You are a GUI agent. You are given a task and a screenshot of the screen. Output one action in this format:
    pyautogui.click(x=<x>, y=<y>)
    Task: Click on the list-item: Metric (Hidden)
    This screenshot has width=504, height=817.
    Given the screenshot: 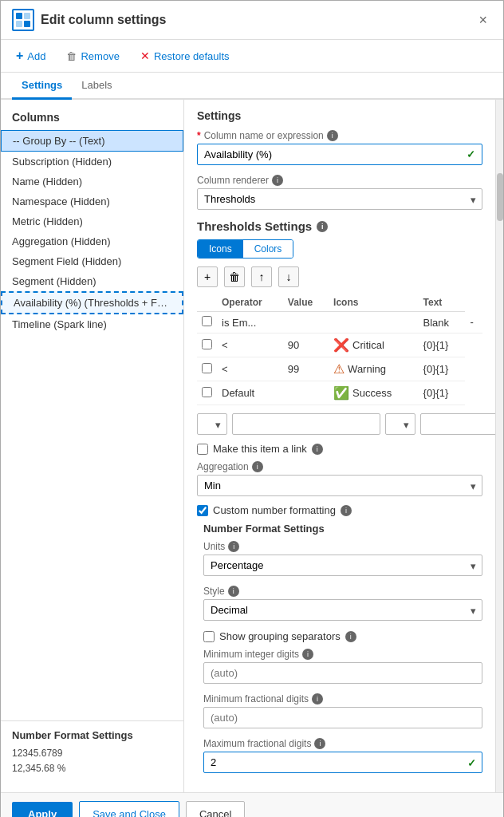 What is the action you would take?
    pyautogui.click(x=93, y=222)
    